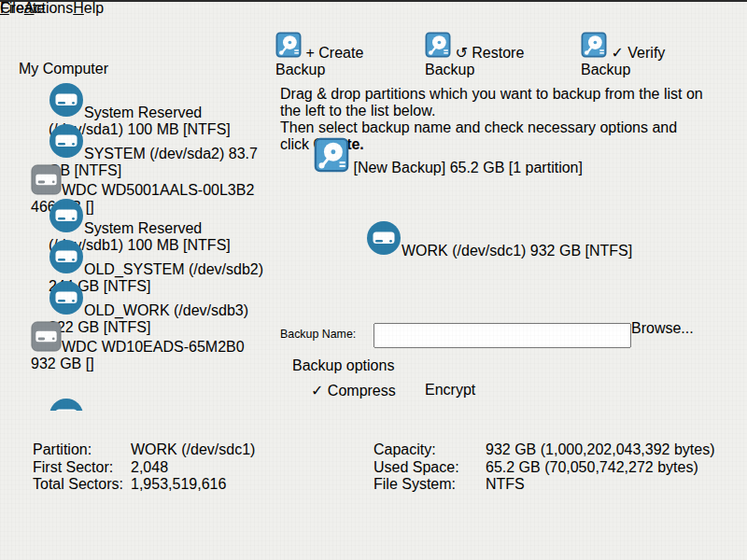 Image resolution: width=747 pixels, height=560 pixels. What do you see at coordinates (153, 347) in the screenshot?
I see `item-title: WDC WD10EADS-65M2B0` at bounding box center [153, 347].